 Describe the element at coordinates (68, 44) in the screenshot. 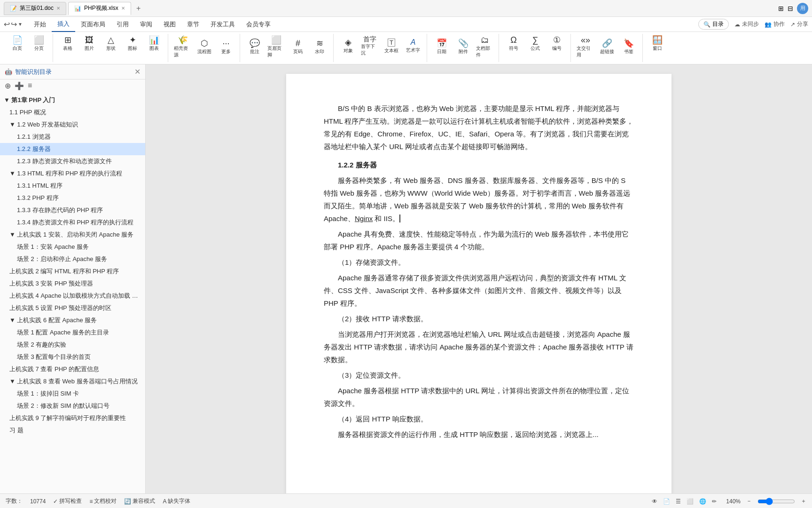

I see `table-button: ⊞ 表格` at that location.